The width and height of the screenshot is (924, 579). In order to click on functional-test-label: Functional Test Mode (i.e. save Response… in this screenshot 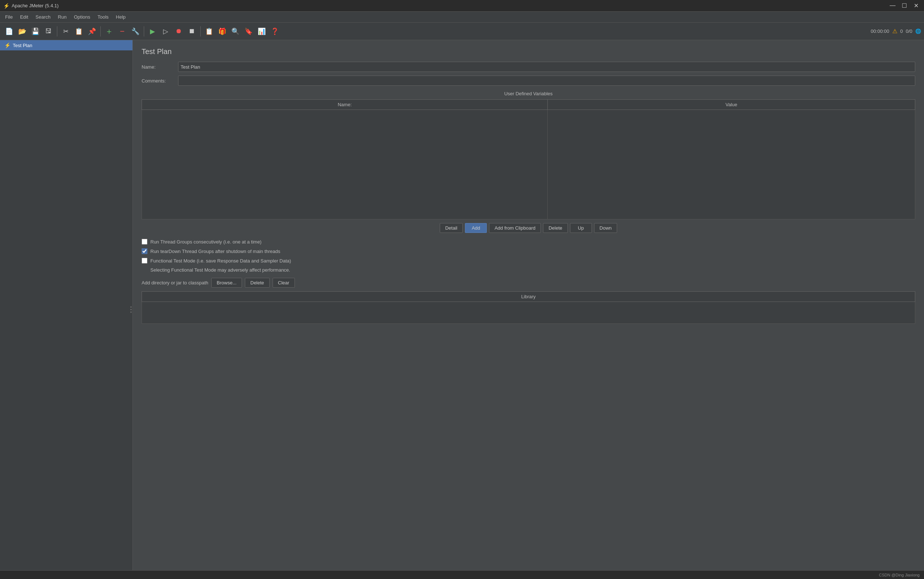, I will do `click(221, 261)`.